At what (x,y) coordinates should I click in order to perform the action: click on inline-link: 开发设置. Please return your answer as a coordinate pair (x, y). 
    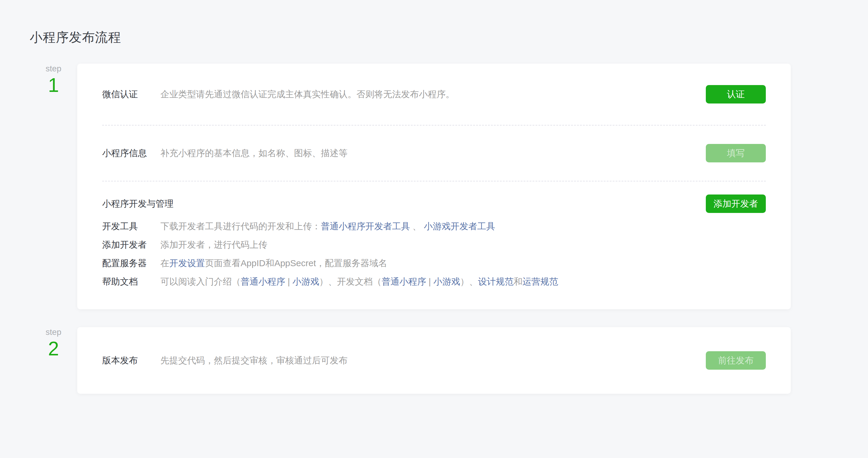
    Looking at the image, I should click on (187, 263).